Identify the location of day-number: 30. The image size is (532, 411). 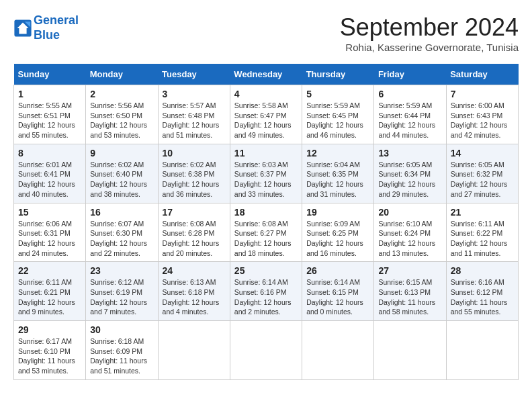
(122, 330).